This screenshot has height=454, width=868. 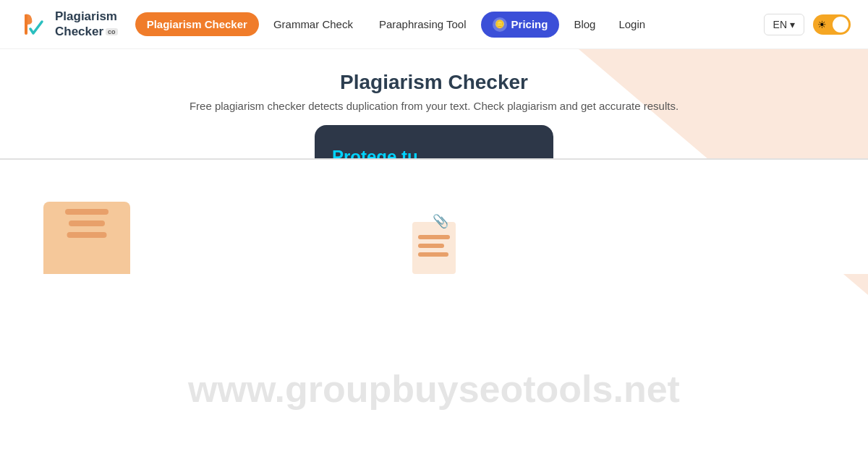 What do you see at coordinates (841, 25) in the screenshot?
I see `toggle-knob` at bounding box center [841, 25].